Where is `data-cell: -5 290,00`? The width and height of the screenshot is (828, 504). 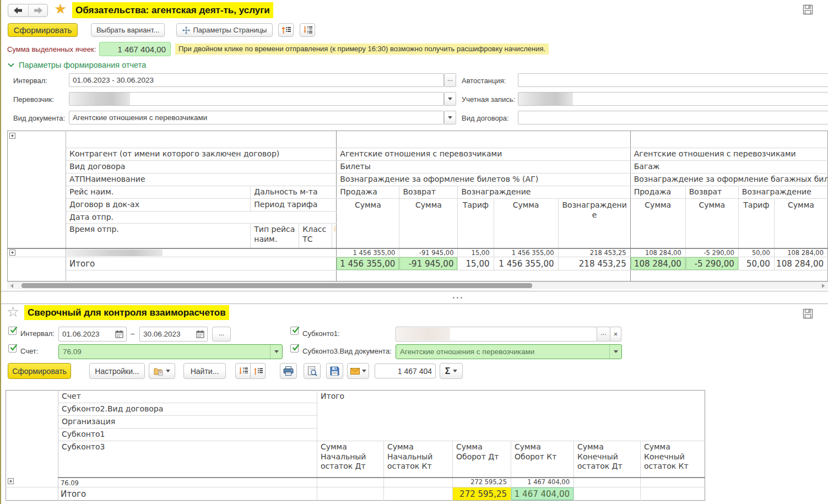 data-cell: -5 290,00 is located at coordinates (712, 253).